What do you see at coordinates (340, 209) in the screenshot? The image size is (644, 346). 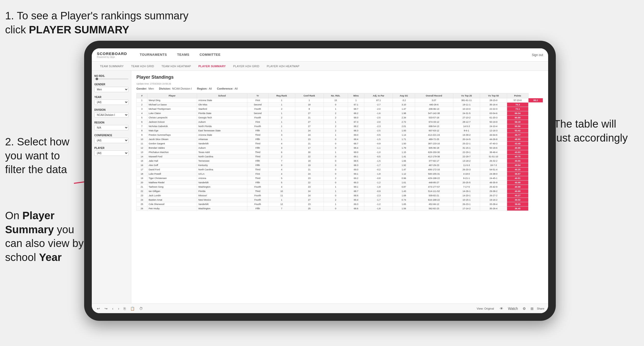 I see `table-row: 26Petr HrubyWashingtonFifth725068.6-1.81…` at bounding box center [340, 209].